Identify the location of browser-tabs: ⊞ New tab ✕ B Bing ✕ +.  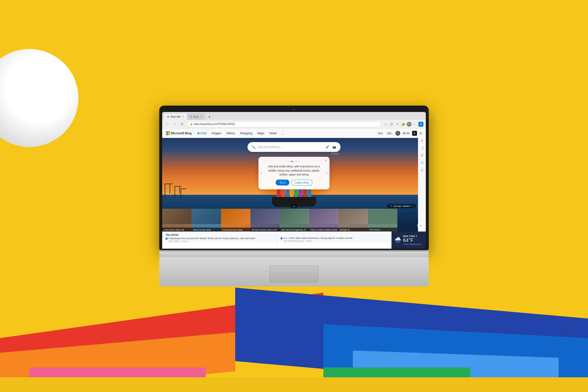
(294, 116).